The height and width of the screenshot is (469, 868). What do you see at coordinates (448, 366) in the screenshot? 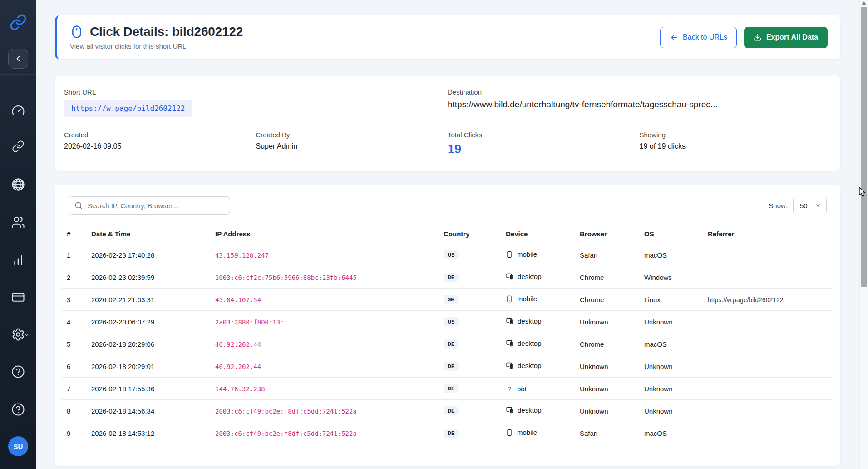
I see `table-row: 62026-02-18 20:29:0146.92.202.44DEdeskto…` at bounding box center [448, 366].